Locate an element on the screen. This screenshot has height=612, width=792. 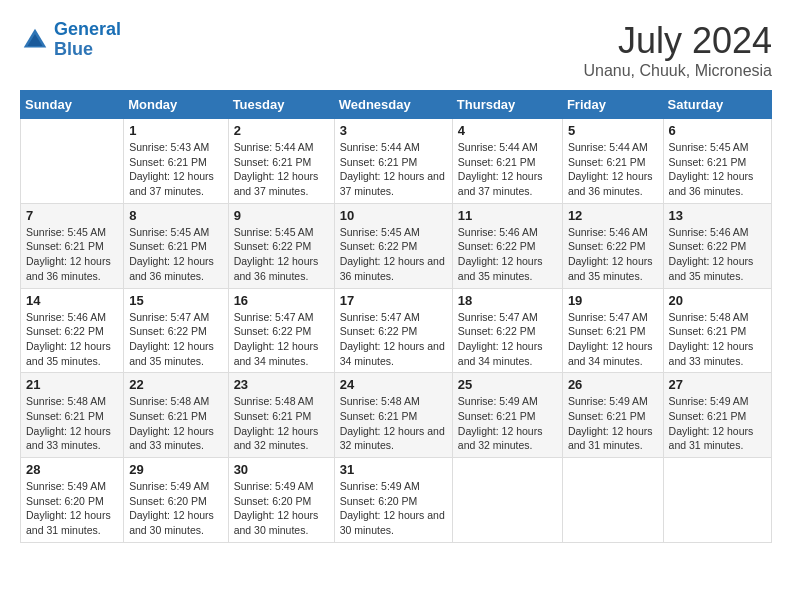
day-number: 14 is located at coordinates (72, 300).